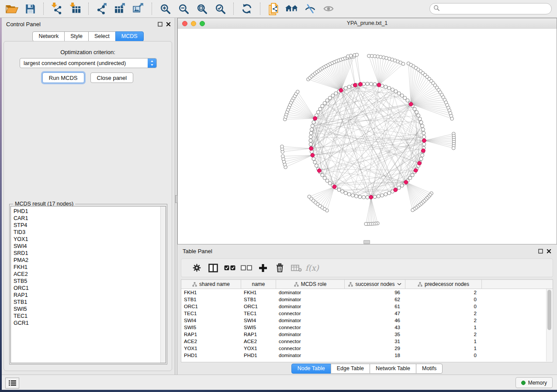  What do you see at coordinates (375, 348) in the screenshot?
I see `table-cell: 29` at bounding box center [375, 348].